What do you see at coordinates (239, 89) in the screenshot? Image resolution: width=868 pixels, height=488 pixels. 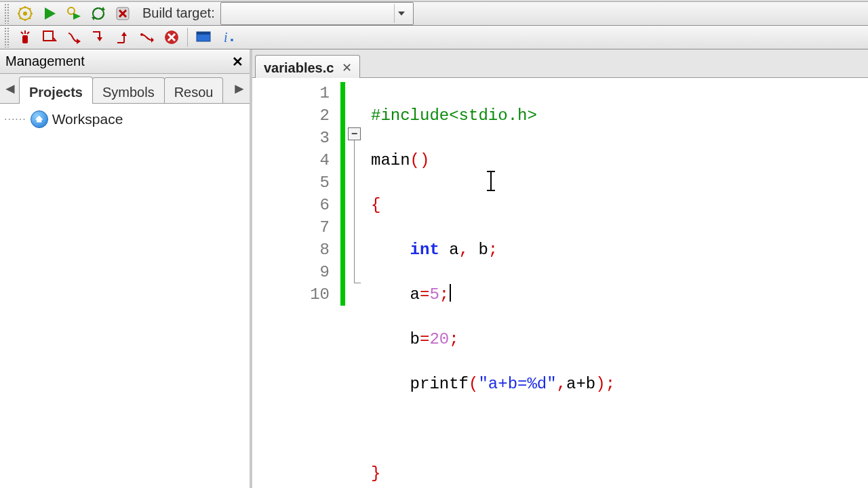 I see `tab-scroll-right: ►` at bounding box center [239, 89].